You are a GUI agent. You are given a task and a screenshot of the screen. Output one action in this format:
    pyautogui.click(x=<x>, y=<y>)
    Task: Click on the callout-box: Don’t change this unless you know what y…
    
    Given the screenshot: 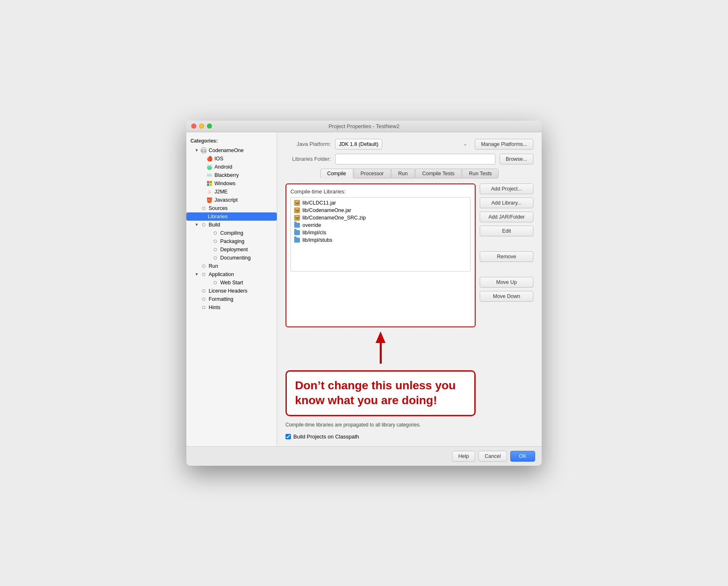 What is the action you would take?
    pyautogui.click(x=381, y=393)
    